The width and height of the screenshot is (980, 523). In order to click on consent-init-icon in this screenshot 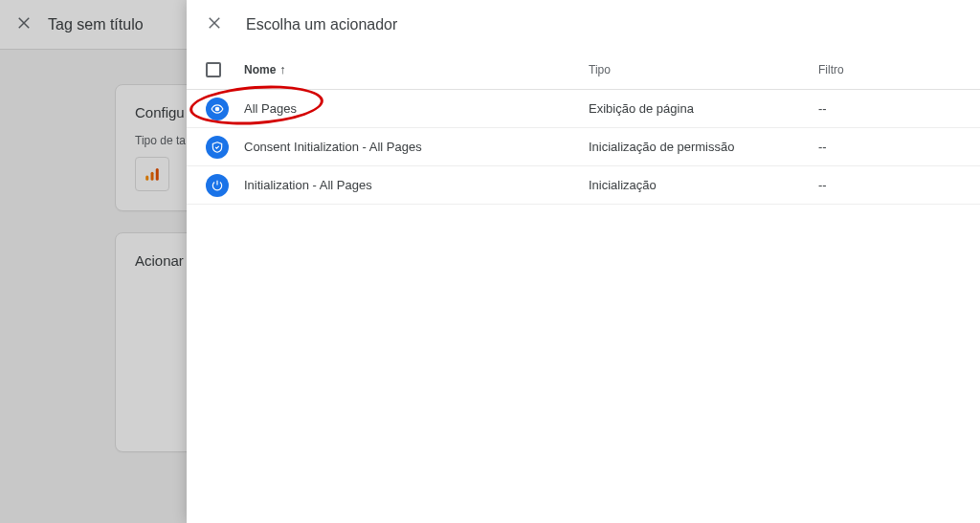, I will do `click(217, 147)`.